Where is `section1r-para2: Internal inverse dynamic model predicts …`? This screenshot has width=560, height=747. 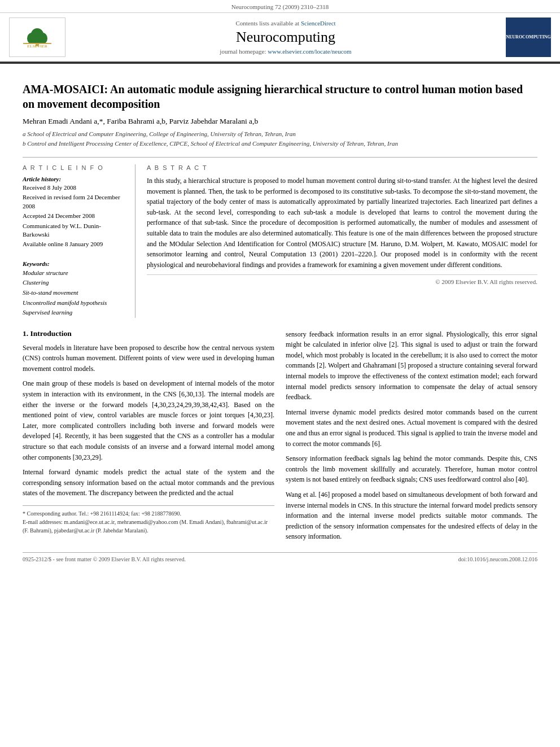 section1r-para2: Internal inverse dynamic model predicts … is located at coordinates (412, 428).